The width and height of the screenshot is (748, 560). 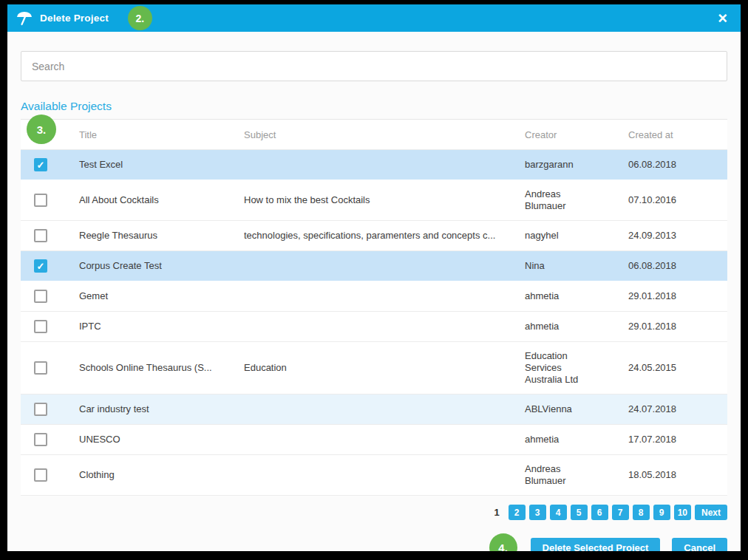 What do you see at coordinates (374, 440) in the screenshot?
I see `table-row: UNESCO ahmetia 17.07.2018` at bounding box center [374, 440].